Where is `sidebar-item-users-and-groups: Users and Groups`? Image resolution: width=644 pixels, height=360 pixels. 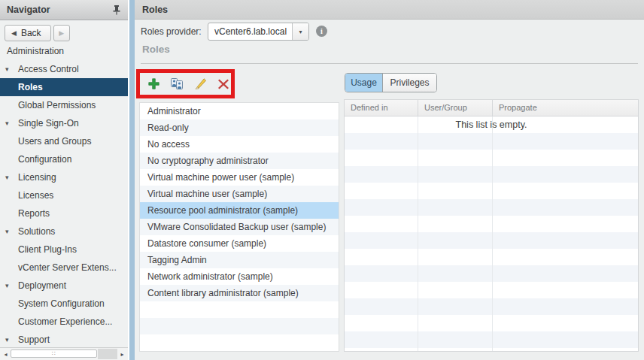
sidebar-item-users-and-groups: Users and Groups is located at coordinates (64, 141).